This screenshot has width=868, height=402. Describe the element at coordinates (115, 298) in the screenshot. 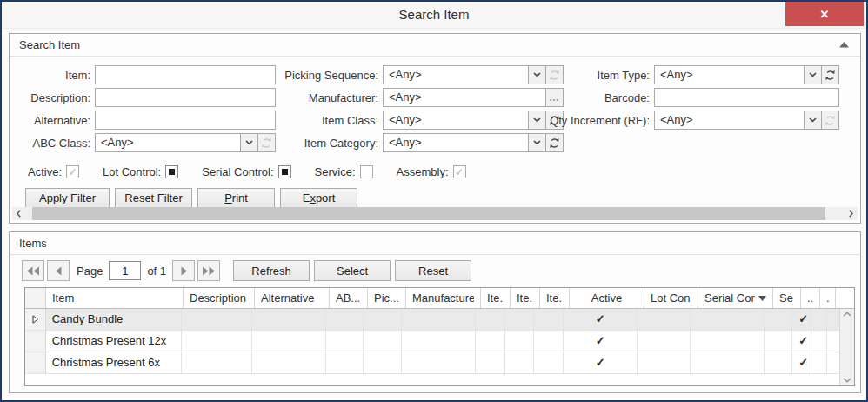

I see `column-header-item: Item` at that location.